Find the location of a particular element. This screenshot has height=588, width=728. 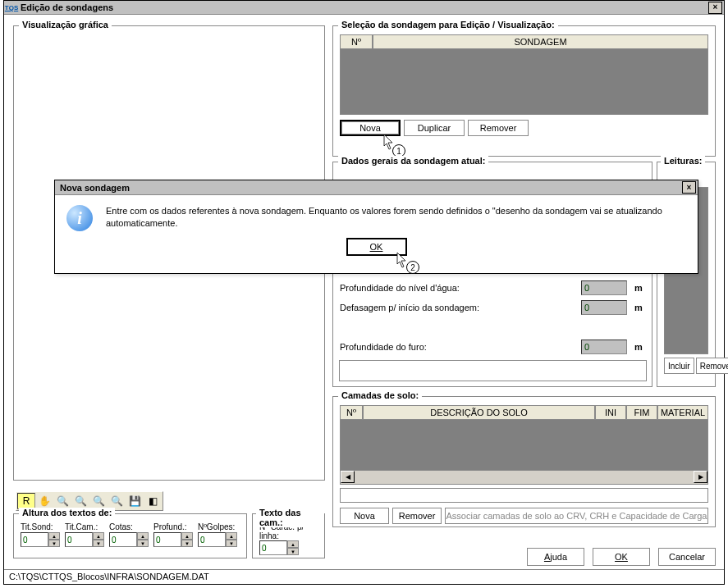

group-camadas: Camadas de solo: Nº DESCRIÇÃO DO SOLO IN… is located at coordinates (524, 462).